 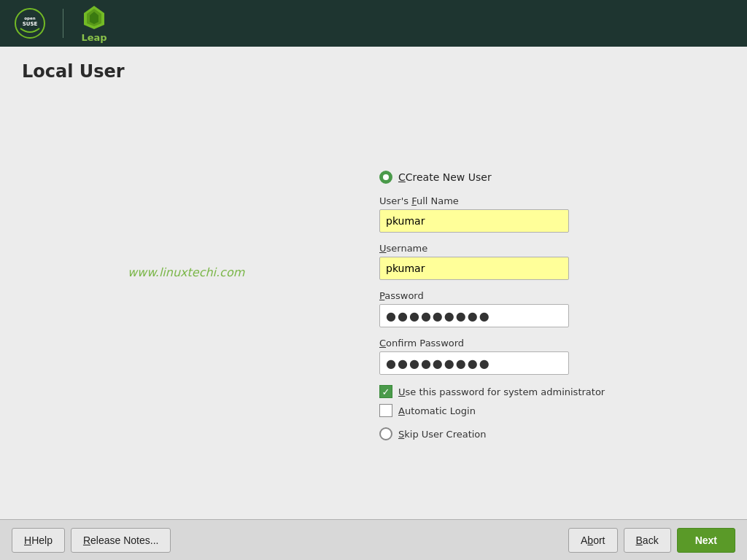 I want to click on skip-user-creation-radio, so click(x=386, y=434).